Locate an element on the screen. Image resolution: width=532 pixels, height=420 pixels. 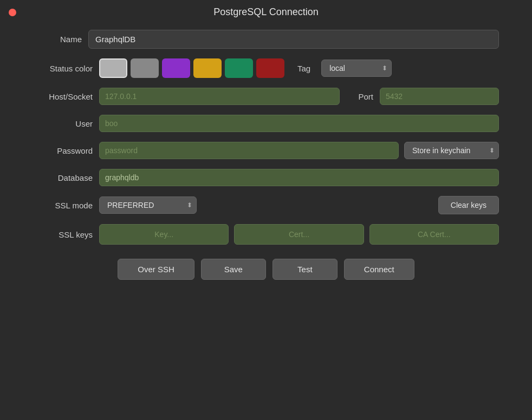
color-swatch-purple is located at coordinates (176, 68).